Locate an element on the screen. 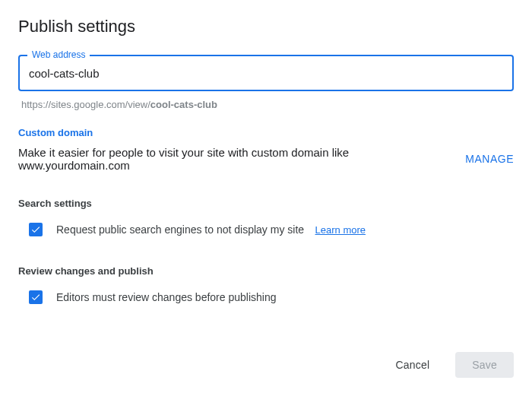 Image resolution: width=532 pixels, height=393 pixels. web-address-label: Web address is located at coordinates (59, 55).